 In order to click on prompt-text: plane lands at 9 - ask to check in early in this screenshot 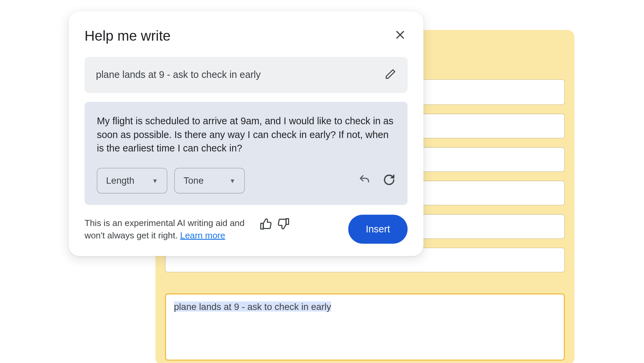, I will do `click(178, 75)`.